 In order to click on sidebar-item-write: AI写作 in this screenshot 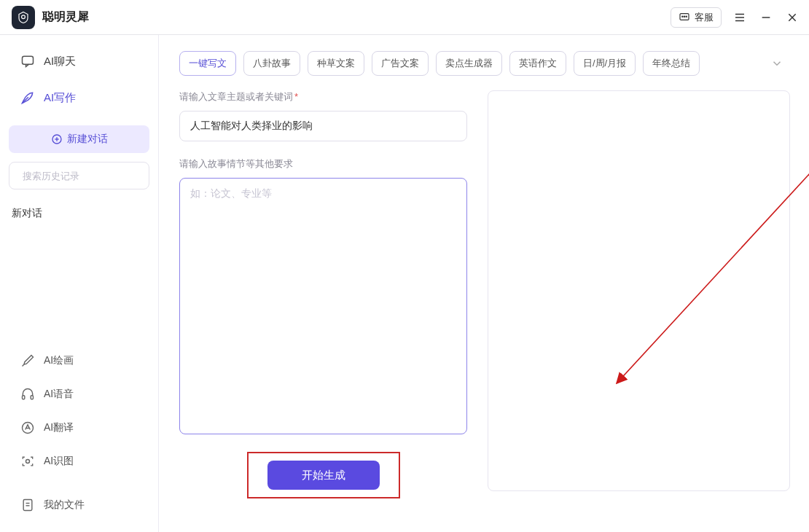, I will do `click(79, 98)`.